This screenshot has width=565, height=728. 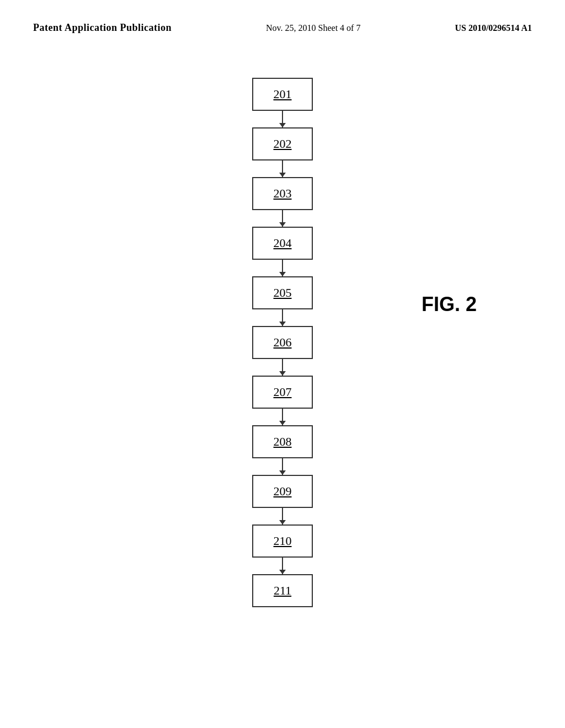 What do you see at coordinates (282, 342) in the screenshot?
I see `flowchart: 201 202 203 204 205 206 207 208` at bounding box center [282, 342].